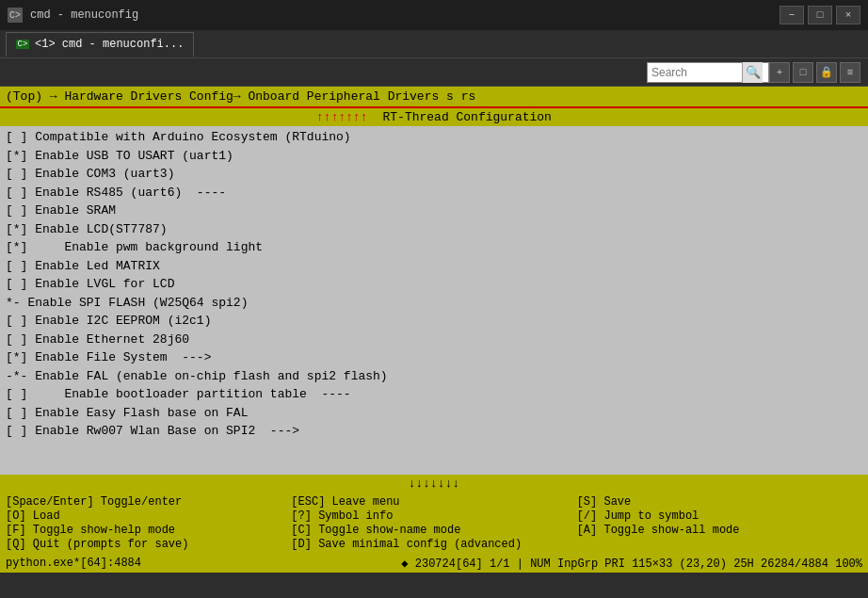  Describe the element at coordinates (434, 248) in the screenshot. I see `menu-item-6: [*] Enable pwm background light` at that location.